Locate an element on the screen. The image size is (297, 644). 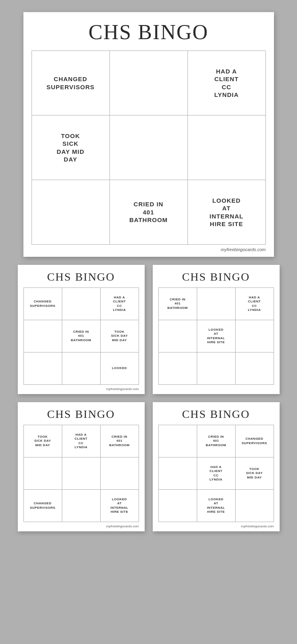
small-bingo-card-4: CHS BINGO CRIED IN401BATHROOMCHANGEDSUPE… is located at coordinates (216, 467).